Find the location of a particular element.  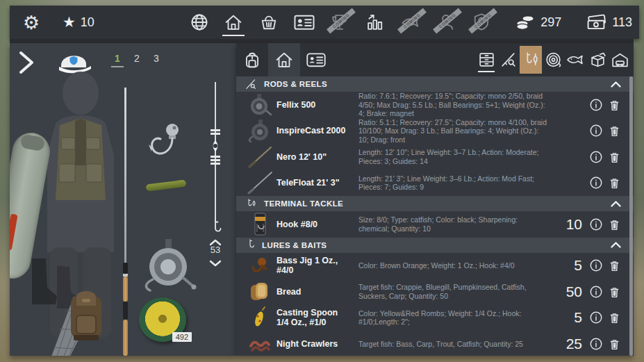

rod-slot is located at coordinates (125, 222).